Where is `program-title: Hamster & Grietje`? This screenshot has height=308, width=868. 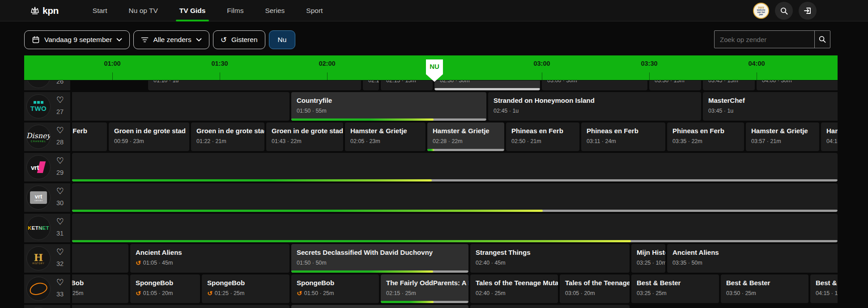 program-title: Hamster & Grietje is located at coordinates (783, 131).